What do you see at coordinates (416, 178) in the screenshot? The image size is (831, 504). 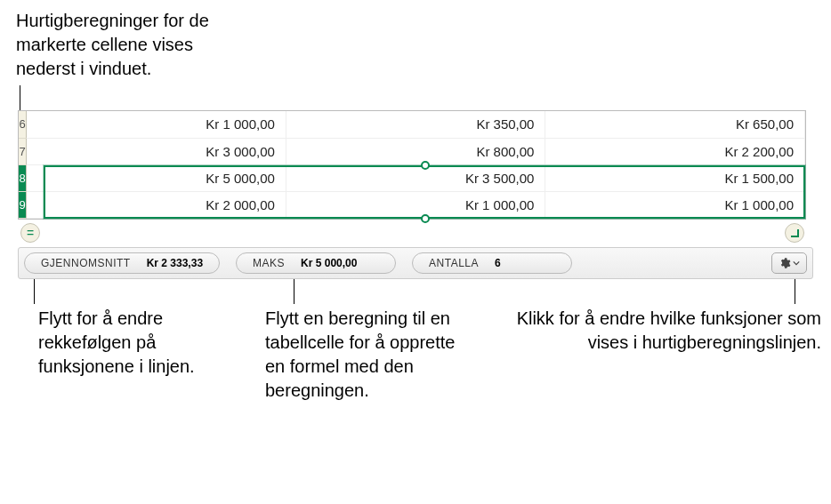 I see `cell: Kr 3 500,00` at bounding box center [416, 178].